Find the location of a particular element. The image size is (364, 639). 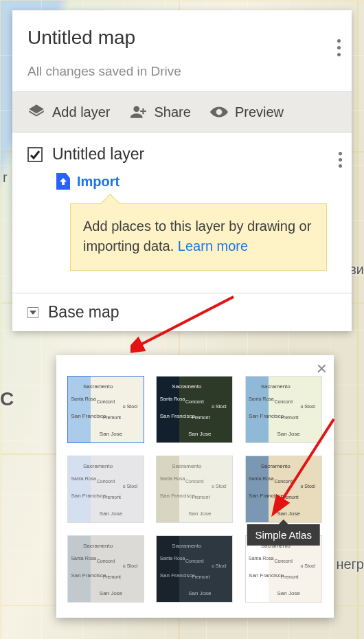

basemap-style-gray: SacramentoSanta RosaConcordo StoclSan Fr… is located at coordinates (106, 569).